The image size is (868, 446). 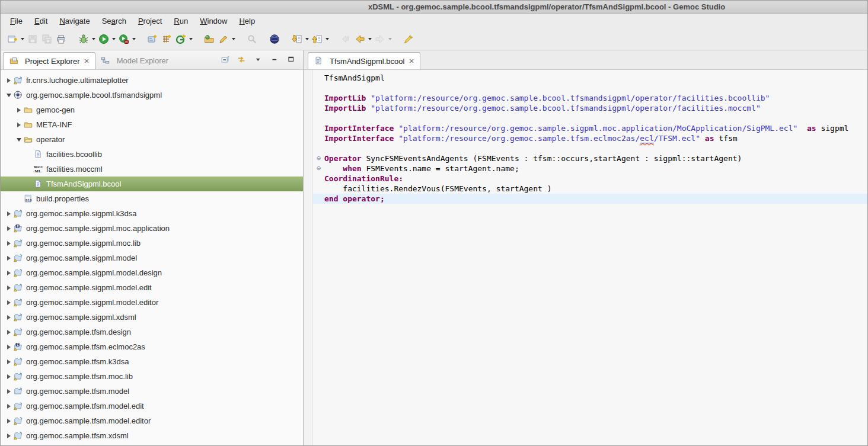 I want to click on maximize-button, so click(x=292, y=61).